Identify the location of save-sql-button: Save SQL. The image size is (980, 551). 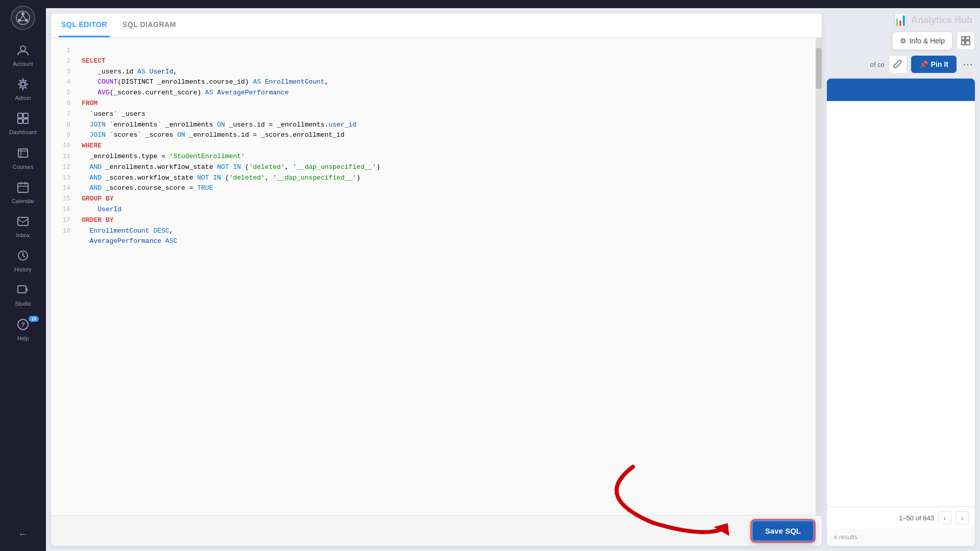
(783, 531).